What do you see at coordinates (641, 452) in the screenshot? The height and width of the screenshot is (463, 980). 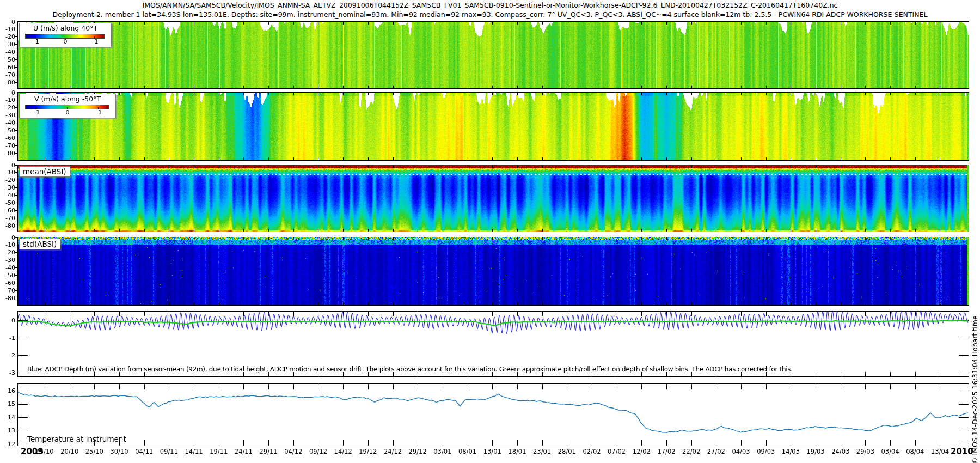 I see `x-axis-date-label: 12/02` at bounding box center [641, 452].